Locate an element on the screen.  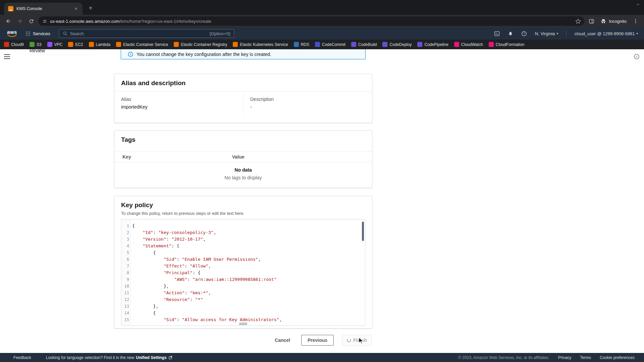
bookmarks-bar: Cloud9S3VPCEC2LambdaElastic Container Se… is located at coordinates (322, 44).